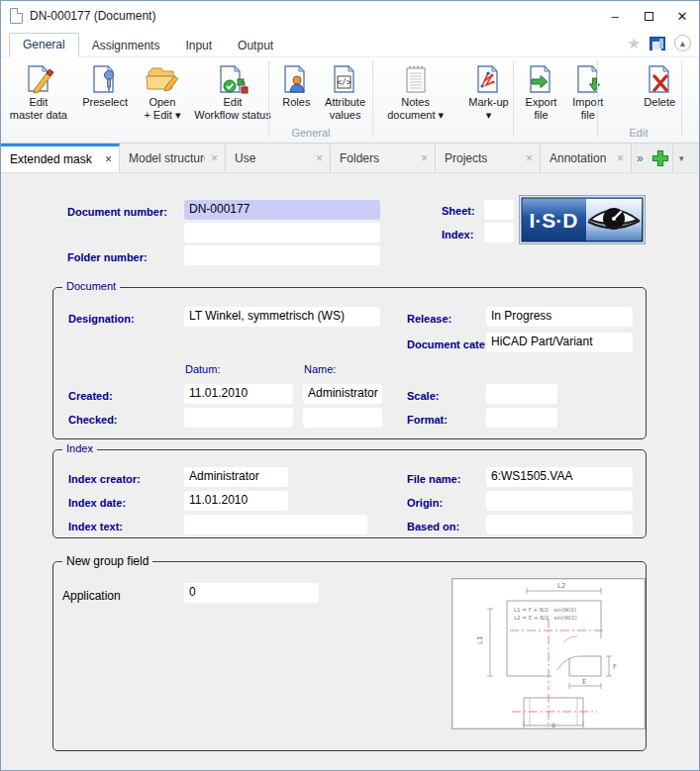 This screenshot has width=700, height=771. What do you see at coordinates (430, 319) in the screenshot?
I see `release-label: Release:` at bounding box center [430, 319].